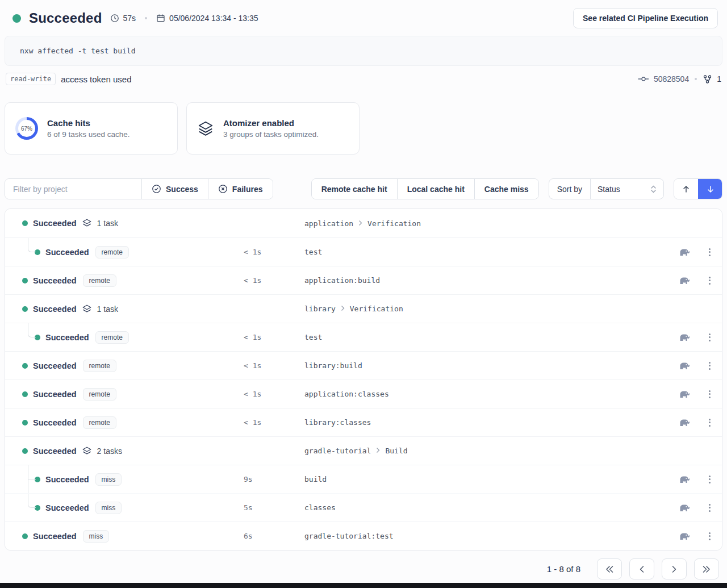  What do you see at coordinates (710, 189) in the screenshot?
I see `sort-descending-button` at bounding box center [710, 189].